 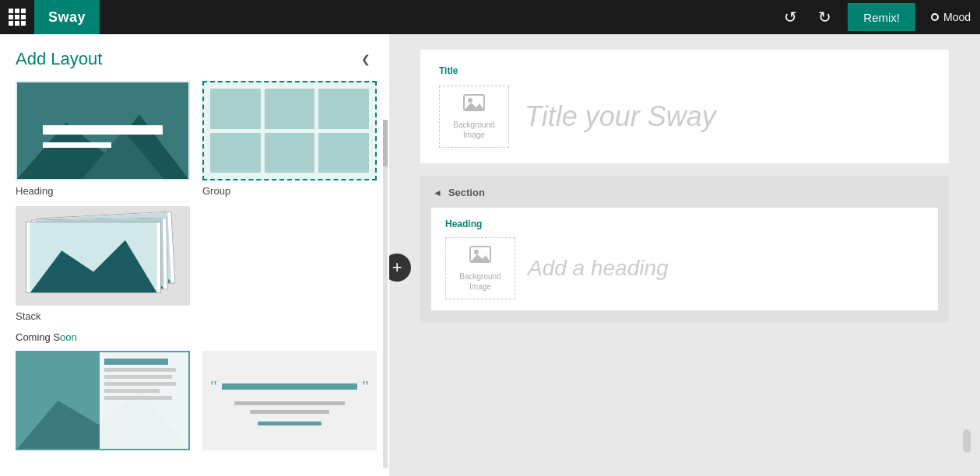 I want to click on heading-bg-image-box: BackgroundImage, so click(x=480, y=268).